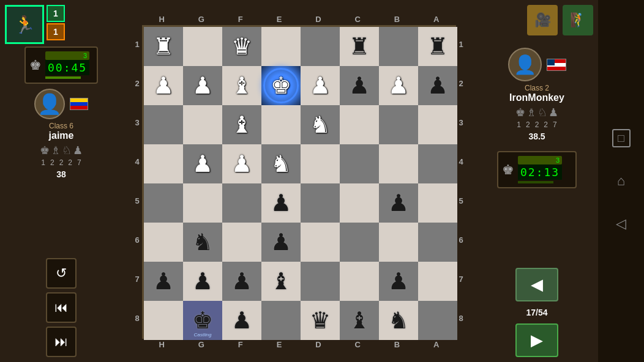 Image resolution: width=644 pixels, height=362 pixels. Describe the element at coordinates (242, 46) in the screenshot. I see `cell-f1: ♛` at that location.